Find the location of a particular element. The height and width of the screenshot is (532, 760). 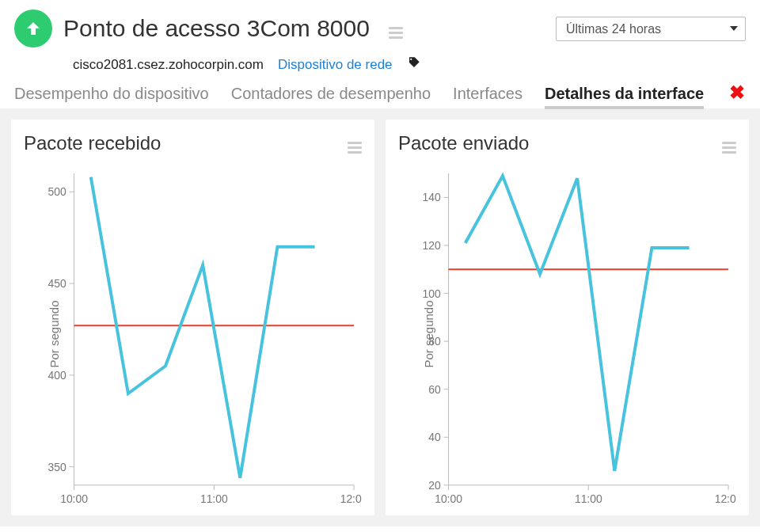

chart-menu-enviado is located at coordinates (729, 143).